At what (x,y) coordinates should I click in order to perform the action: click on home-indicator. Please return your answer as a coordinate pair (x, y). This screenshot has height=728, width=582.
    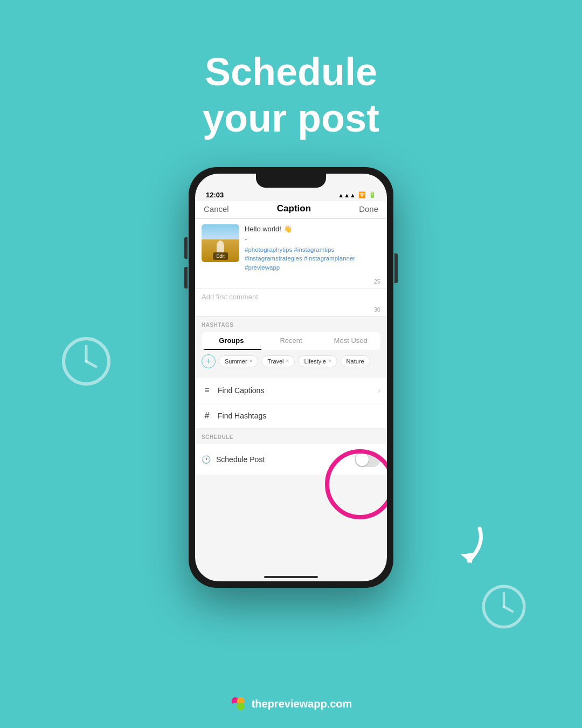
    Looking at the image, I should click on (291, 577).